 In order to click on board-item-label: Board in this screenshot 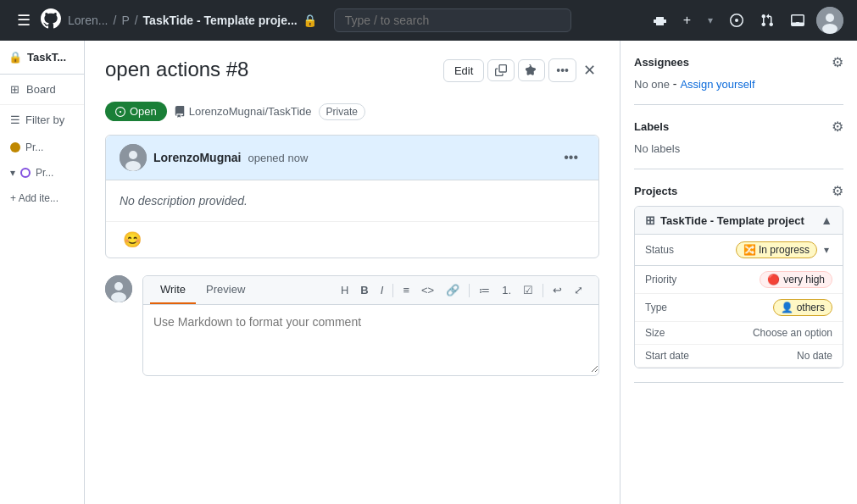, I will do `click(41, 90)`.